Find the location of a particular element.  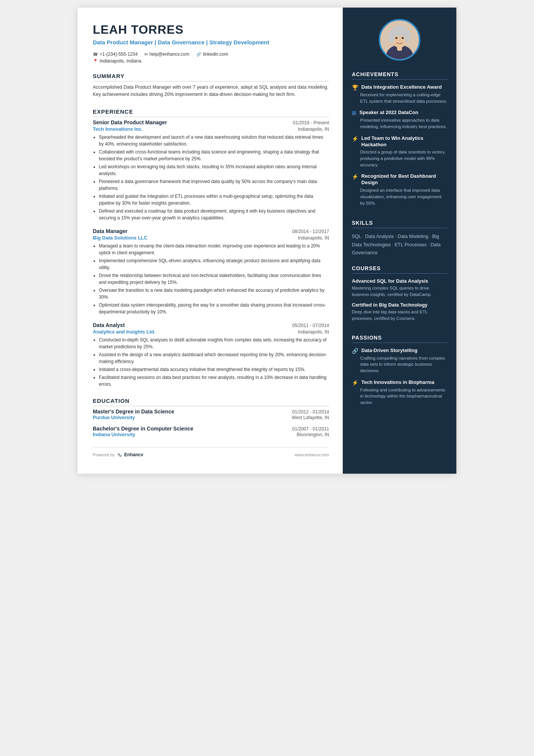

course-1: Advanced SQL for Data Analysis Mastering… is located at coordinates (400, 288).